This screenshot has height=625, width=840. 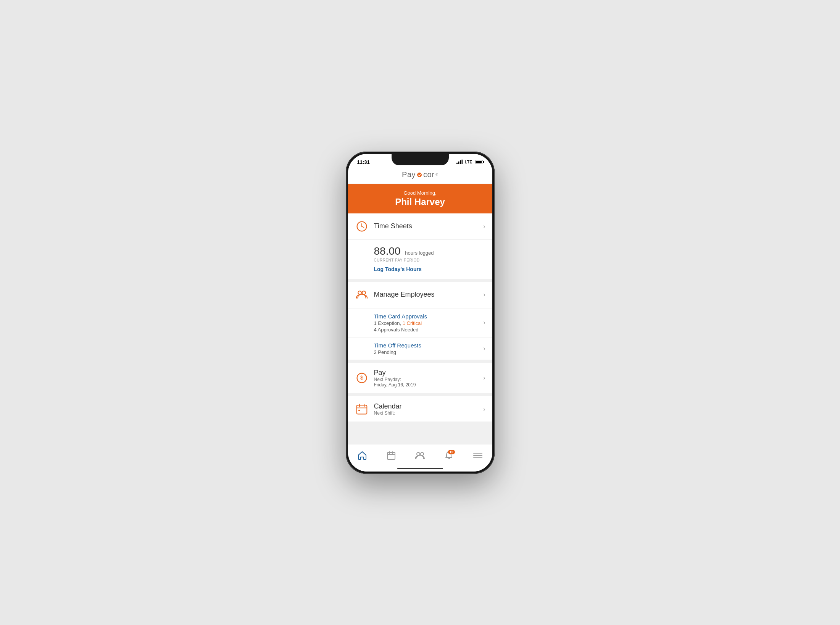 I want to click on nav-team, so click(x=420, y=455).